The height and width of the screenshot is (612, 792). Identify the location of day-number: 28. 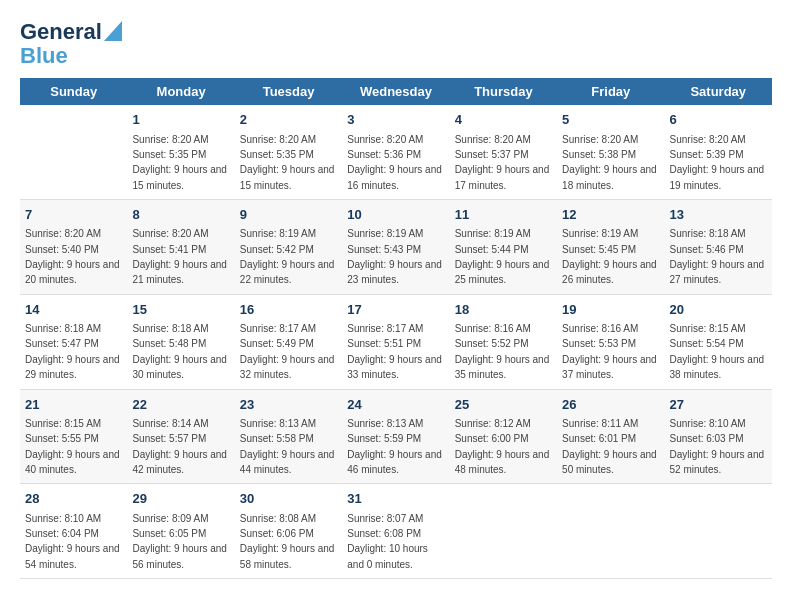
(74, 499).